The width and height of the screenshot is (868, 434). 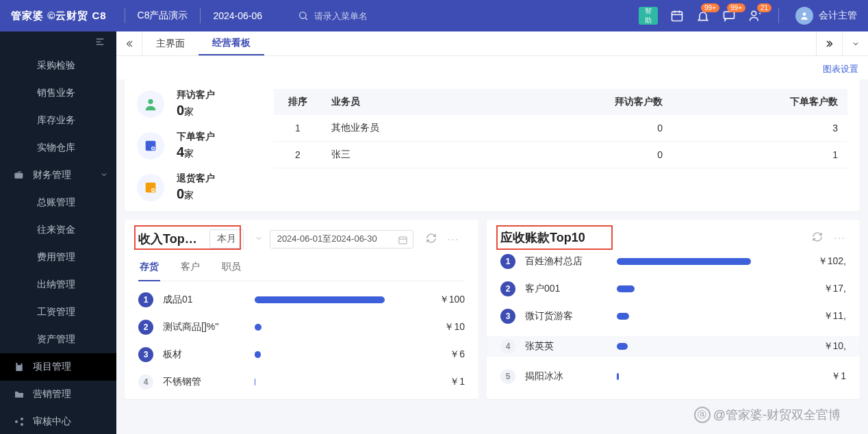 I want to click on sidebar-item-expense: 费用管理, so click(x=58, y=257).